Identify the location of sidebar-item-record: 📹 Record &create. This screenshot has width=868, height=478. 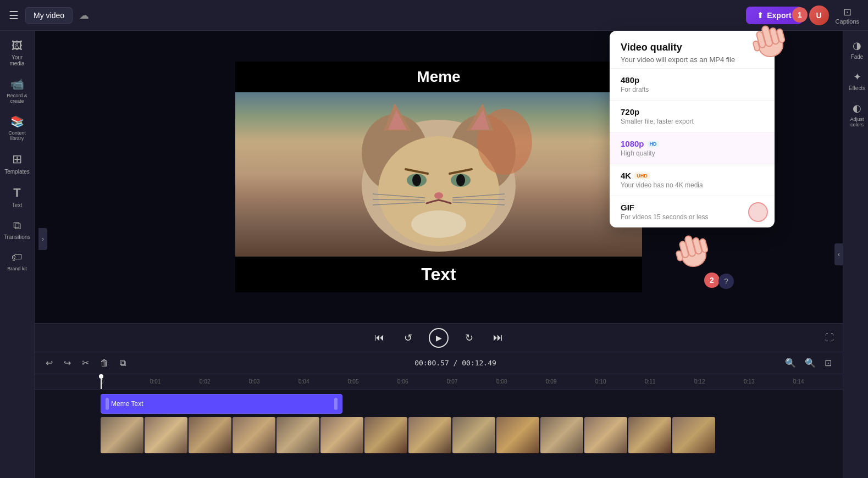
(17, 91).